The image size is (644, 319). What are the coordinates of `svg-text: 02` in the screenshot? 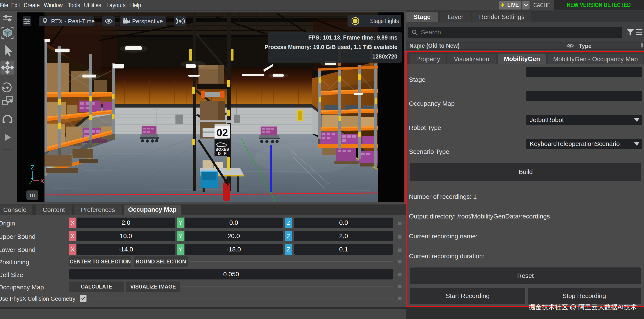 It's located at (222, 133).